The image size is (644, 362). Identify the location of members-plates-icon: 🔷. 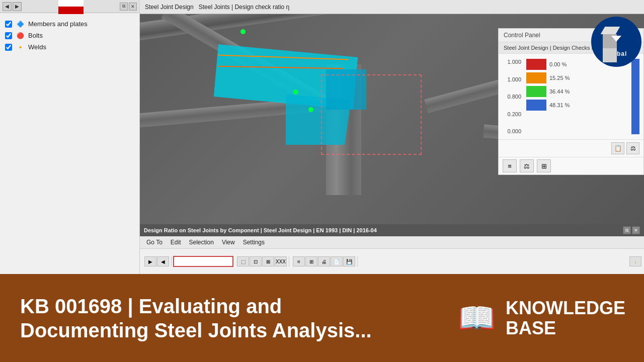
(20, 24).